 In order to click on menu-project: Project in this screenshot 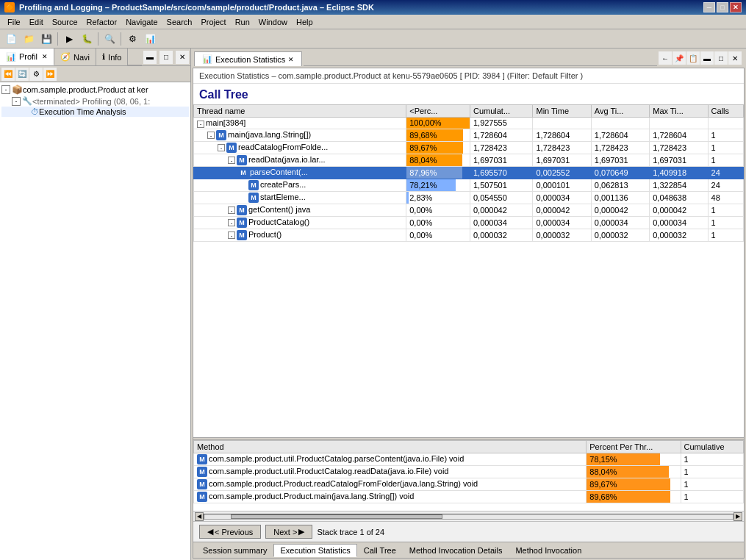, I will do `click(213, 22)`.